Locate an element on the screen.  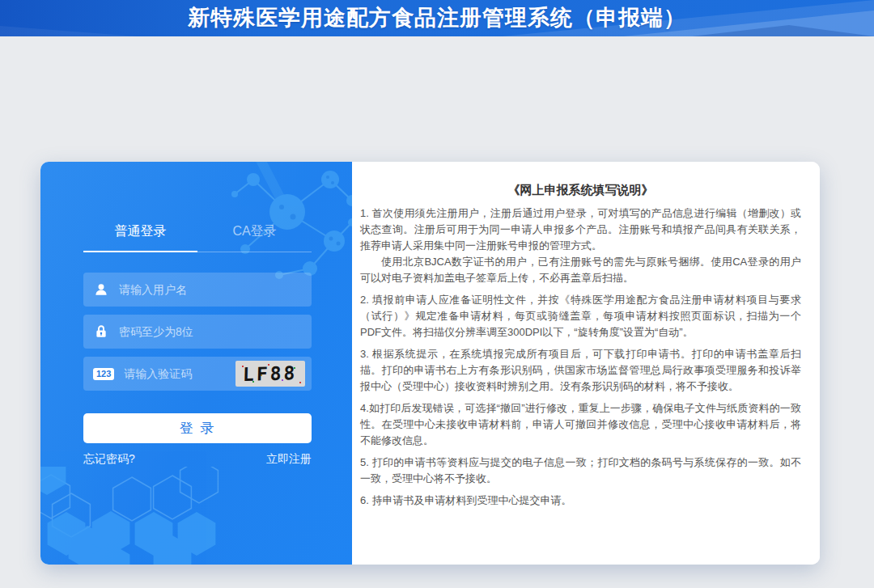
forgot-password-link: 忘记密码? is located at coordinates (109, 459).